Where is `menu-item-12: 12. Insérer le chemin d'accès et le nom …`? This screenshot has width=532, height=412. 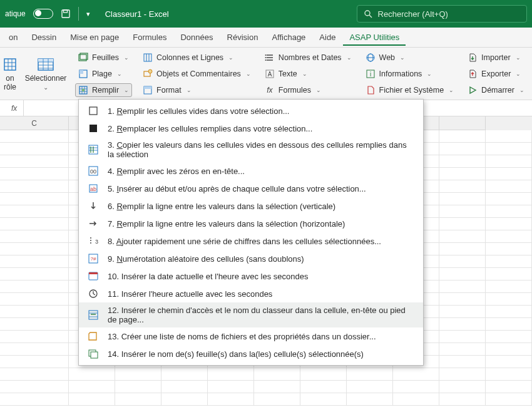 menu-item-12: 12. Insérer le chemin d'accès et le nom … is located at coordinates (251, 315).